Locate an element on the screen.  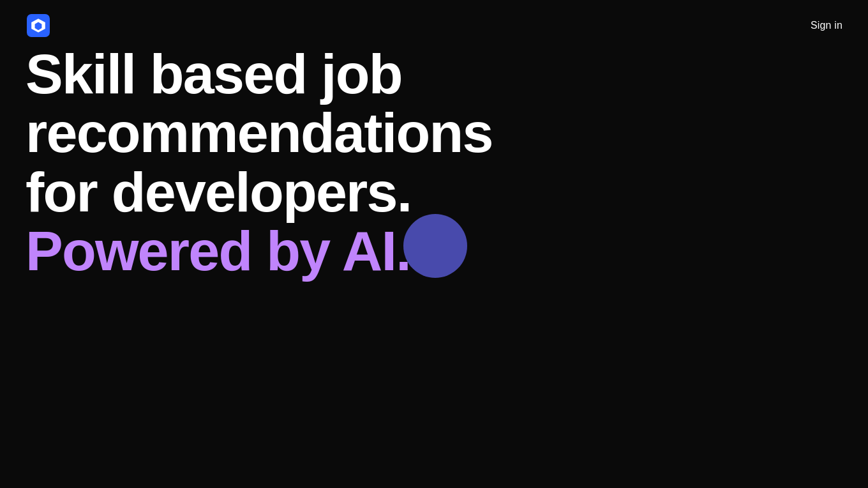
hero-line2: recommendations is located at coordinates (259, 133).